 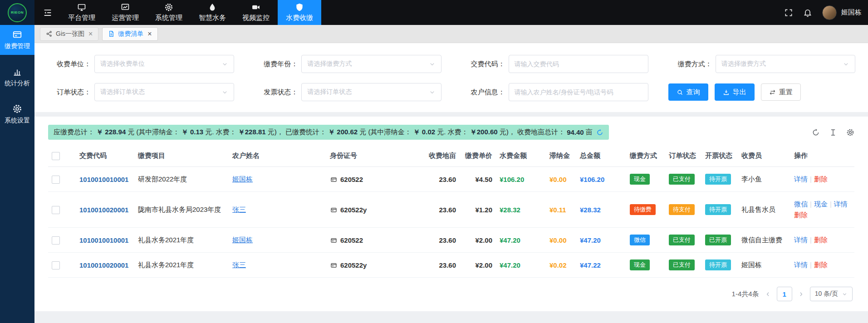 I want to click on gear-icon, so click(x=169, y=7).